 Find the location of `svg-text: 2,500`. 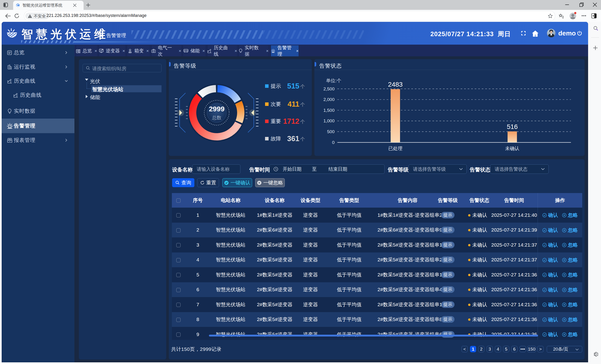

svg-text: 2,500 is located at coordinates (329, 89).